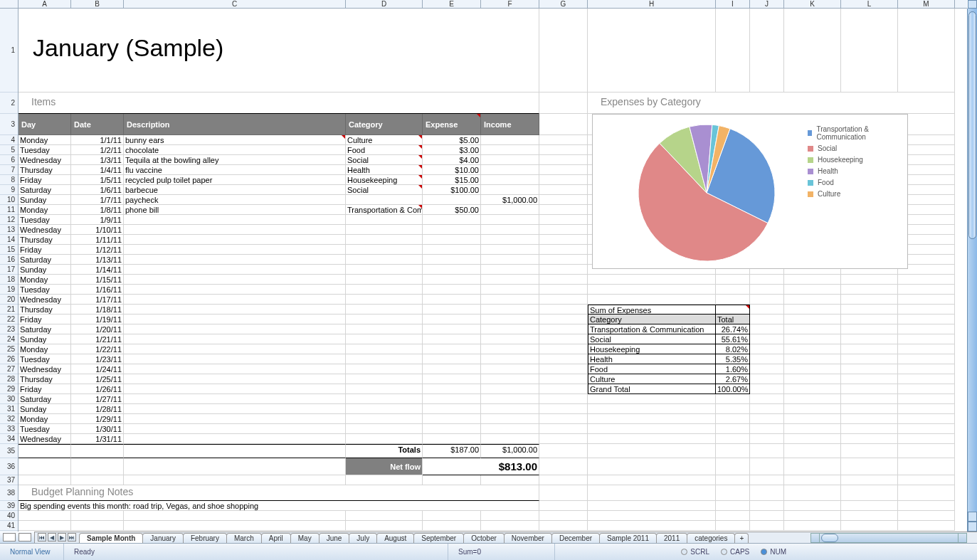 The height and width of the screenshot is (560, 977). Describe the element at coordinates (750, 191) in the screenshot. I see `pie-chart: Transportation & CommunicationSocialHous…` at that location.